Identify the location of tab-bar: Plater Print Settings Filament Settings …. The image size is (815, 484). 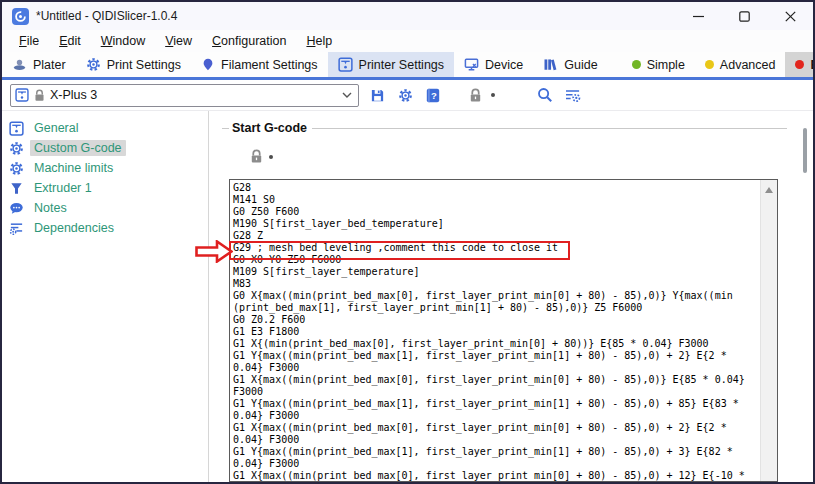
(408, 66).